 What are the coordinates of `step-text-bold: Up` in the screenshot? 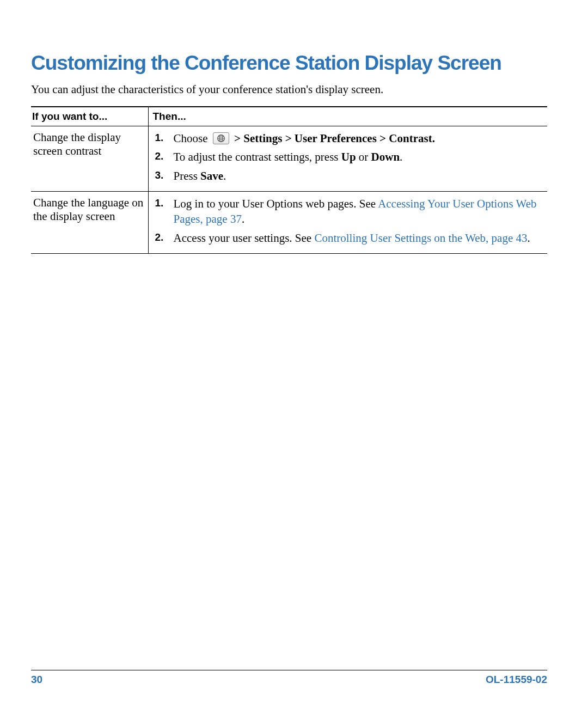 It's located at (348, 157).